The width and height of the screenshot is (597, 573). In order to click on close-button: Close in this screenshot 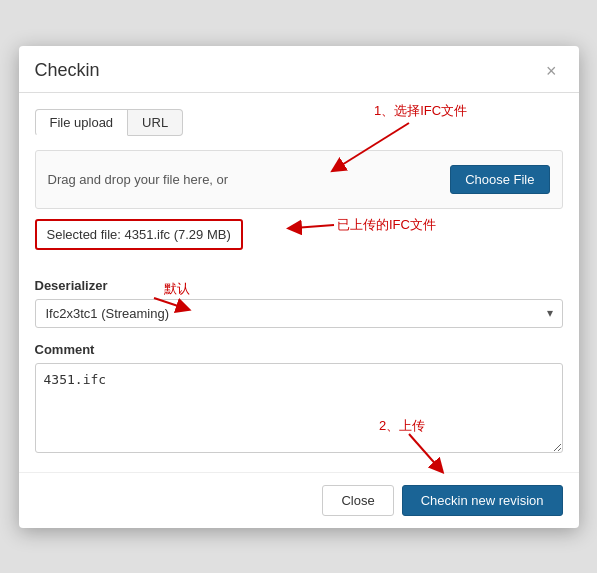, I will do `click(358, 500)`.